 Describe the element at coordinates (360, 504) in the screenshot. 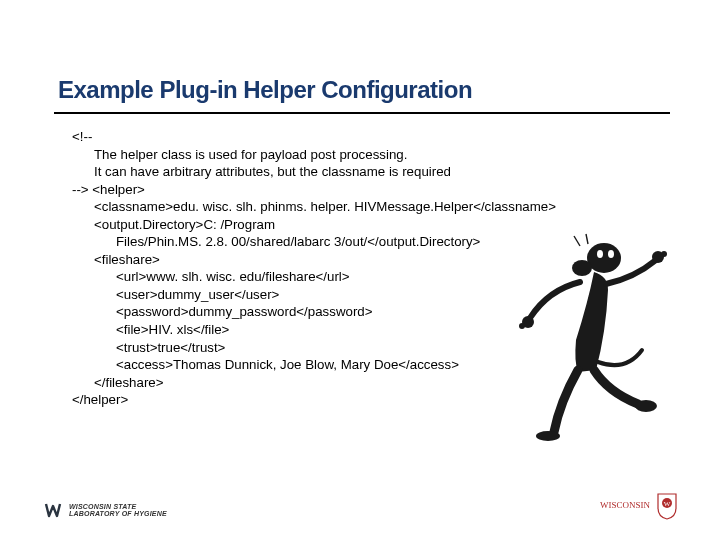

I see `footer: WISCONSIN STATE LABORATORY OF HYGIENE WI…` at that location.